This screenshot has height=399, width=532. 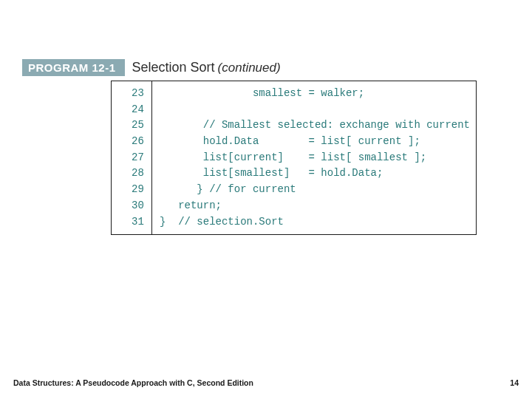 What do you see at coordinates (514, 383) in the screenshot?
I see `footer-page: 14` at bounding box center [514, 383].